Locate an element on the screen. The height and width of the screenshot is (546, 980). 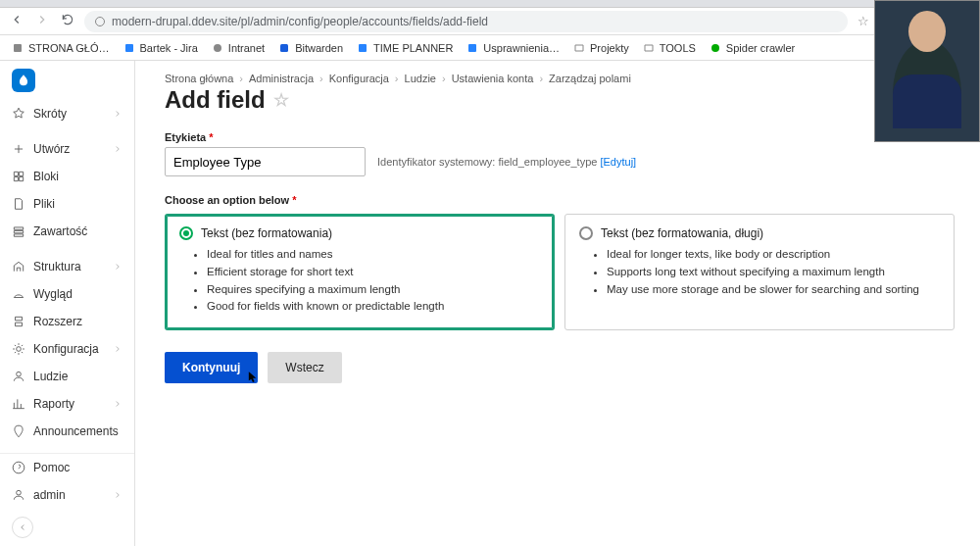
sidebar-item-konfiguracja: Konfiguracja is located at coordinates (67, 349).